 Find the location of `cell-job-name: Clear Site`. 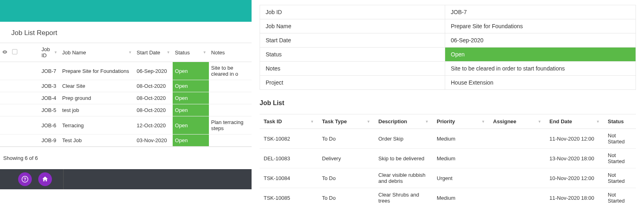

cell-job-name: Clear Site is located at coordinates (97, 86).